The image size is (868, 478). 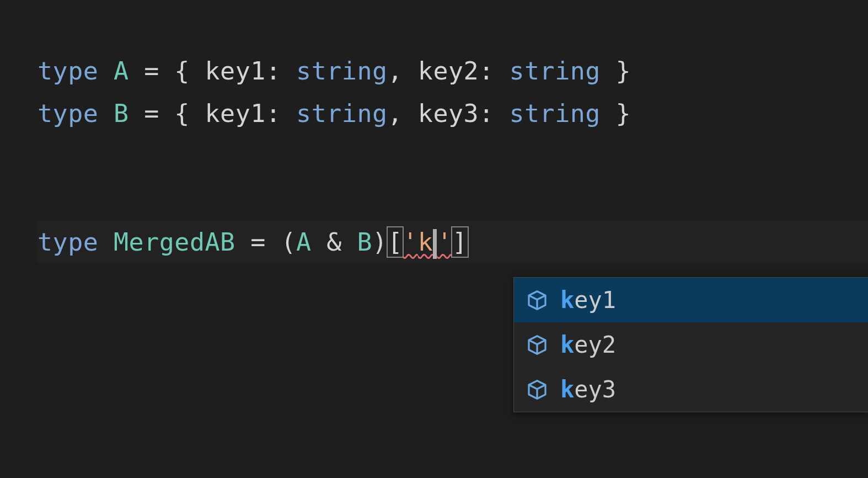 I want to click on type-ref: B, so click(x=365, y=242).